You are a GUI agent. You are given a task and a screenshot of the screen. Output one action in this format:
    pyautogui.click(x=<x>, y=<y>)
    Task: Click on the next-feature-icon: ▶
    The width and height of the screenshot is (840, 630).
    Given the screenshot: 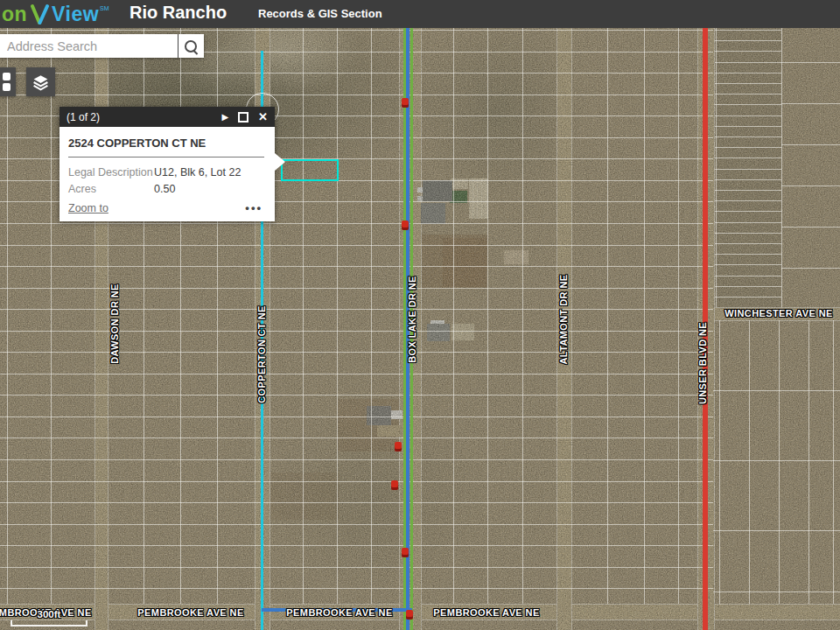 What is the action you would take?
    pyautogui.click(x=225, y=117)
    